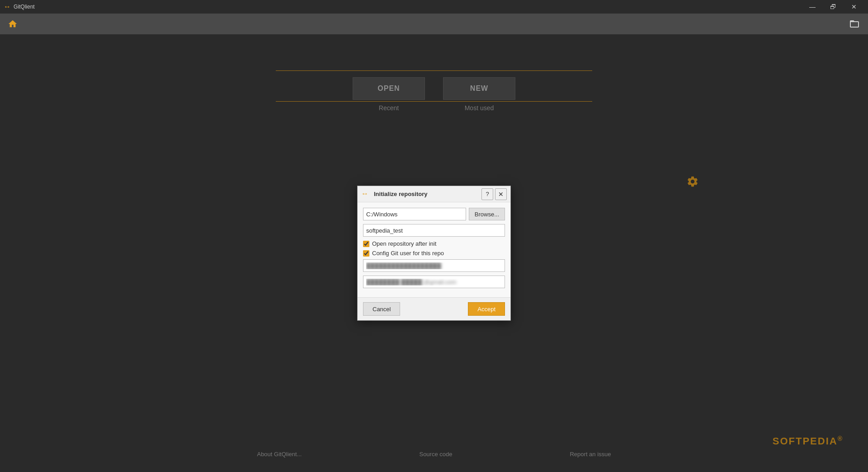 This screenshot has height=472, width=868. I want to click on dialog-icon: ↔, so click(366, 194).